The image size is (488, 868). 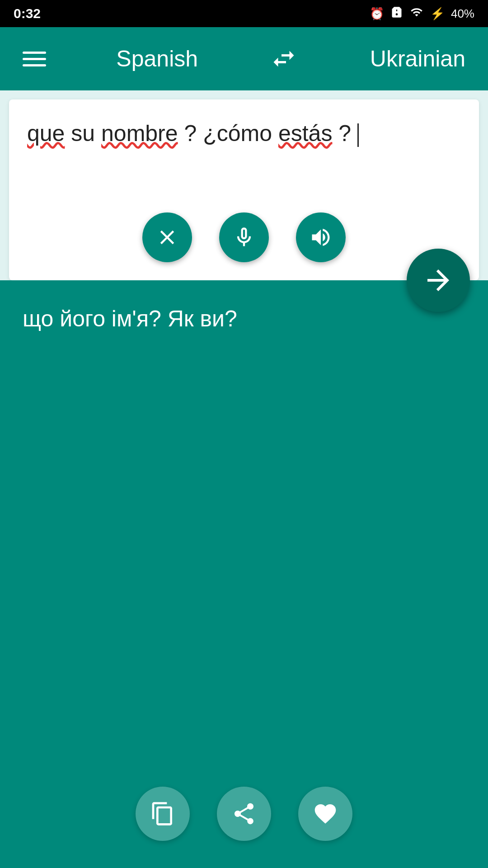 I want to click on source-actions, so click(x=244, y=237).